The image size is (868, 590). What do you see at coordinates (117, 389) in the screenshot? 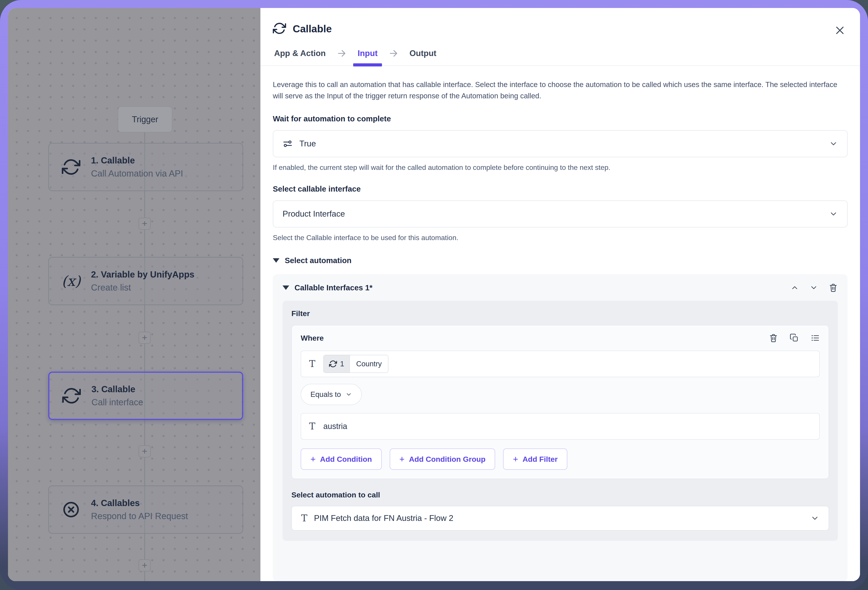
I see `node-title: 3. Callable` at bounding box center [117, 389].